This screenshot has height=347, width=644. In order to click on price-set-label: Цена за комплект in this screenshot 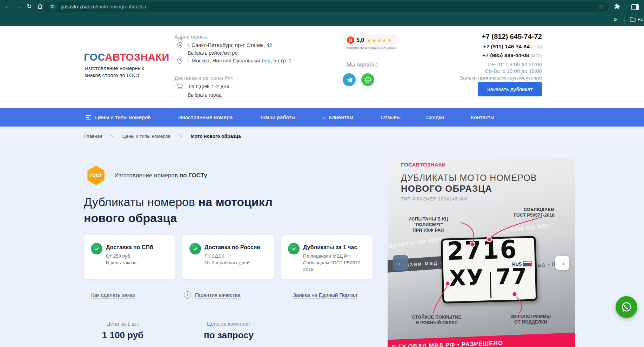, I will do `click(229, 324)`.